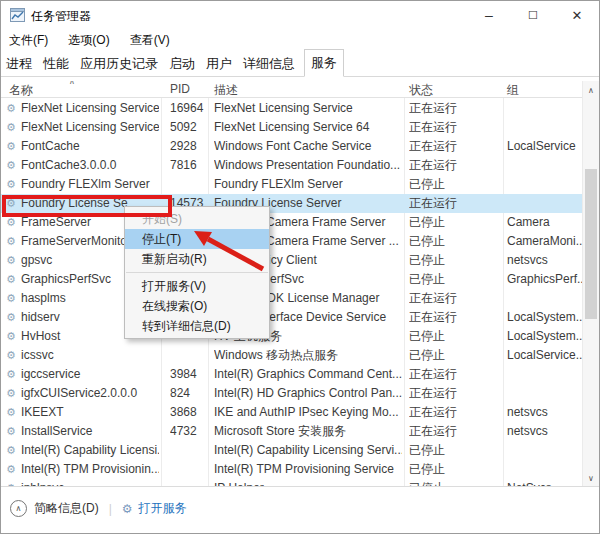 This screenshot has width=600, height=534. I want to click on table-row: ⚙IKEEXT3868IKE and AuthIP IPsec Keying M…, so click(292, 412).